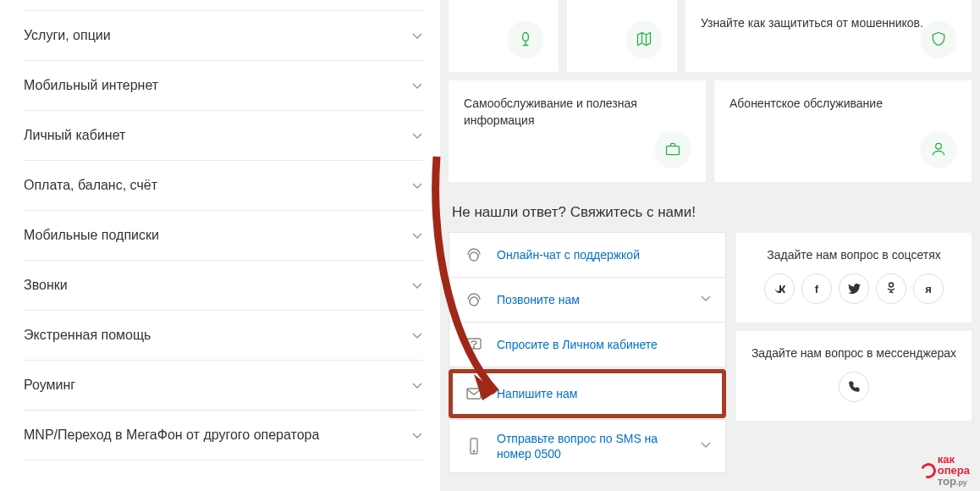 The image size is (980, 491). Describe the element at coordinates (817, 289) in the screenshot. I see `facebook-button: f` at that location.